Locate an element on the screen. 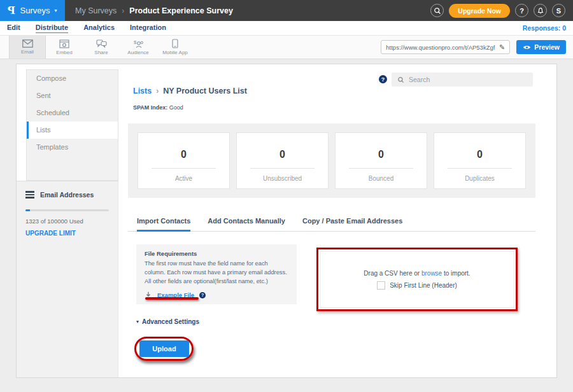  dropzone-text-prefix: Drag a CSV here or is located at coordinates (392, 274).